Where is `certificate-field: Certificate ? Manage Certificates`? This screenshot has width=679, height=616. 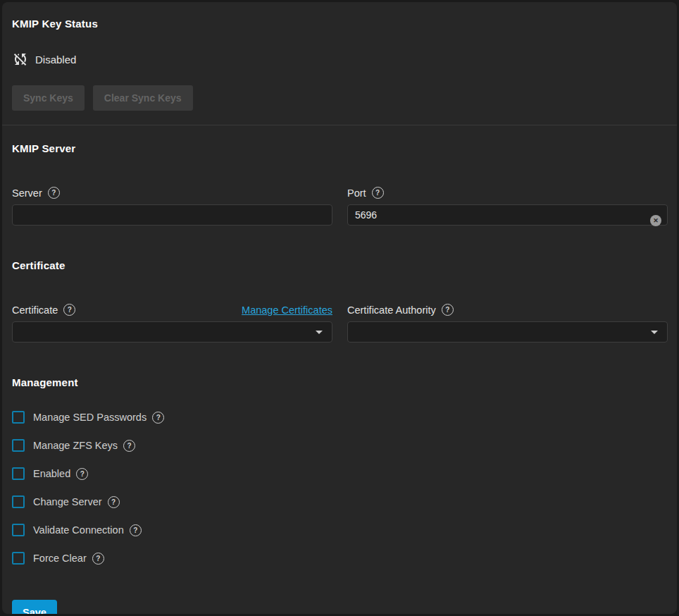
certificate-field: Certificate ? Manage Certificates is located at coordinates (172, 323).